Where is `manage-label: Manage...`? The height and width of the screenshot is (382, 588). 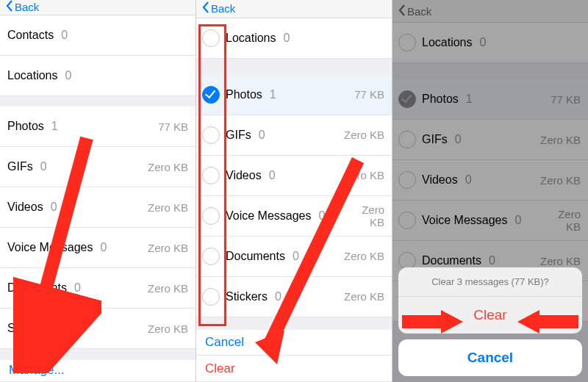 manage-label: Manage... is located at coordinates (37, 370).